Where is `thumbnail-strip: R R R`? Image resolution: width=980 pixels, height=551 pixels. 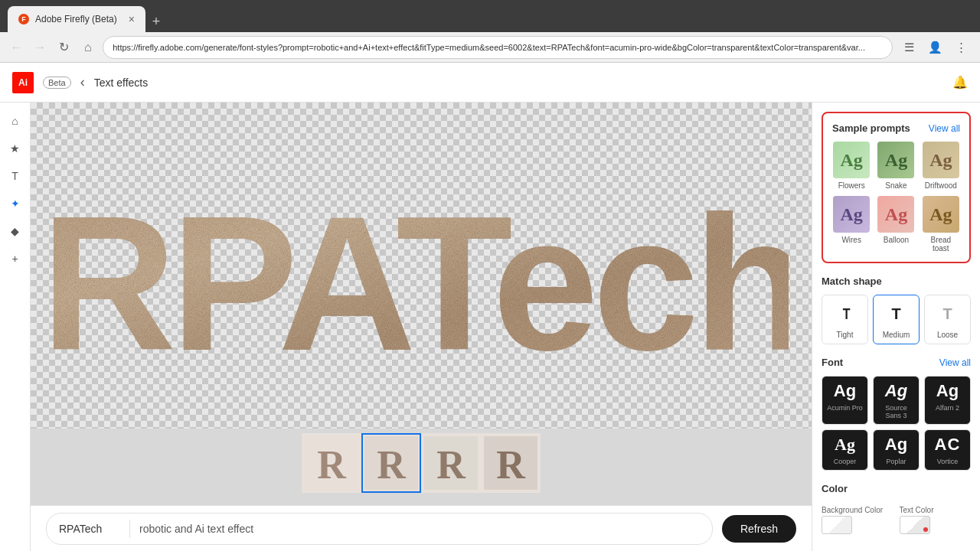
thumbnail-strip: R R R is located at coordinates (421, 467).